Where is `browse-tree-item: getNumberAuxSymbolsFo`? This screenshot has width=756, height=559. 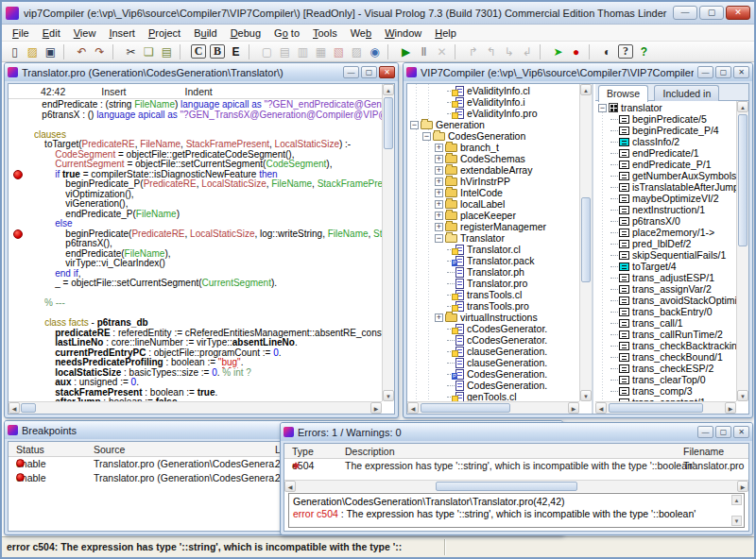 browse-tree-item: getNumberAuxSymbolsFo is located at coordinates (665, 176).